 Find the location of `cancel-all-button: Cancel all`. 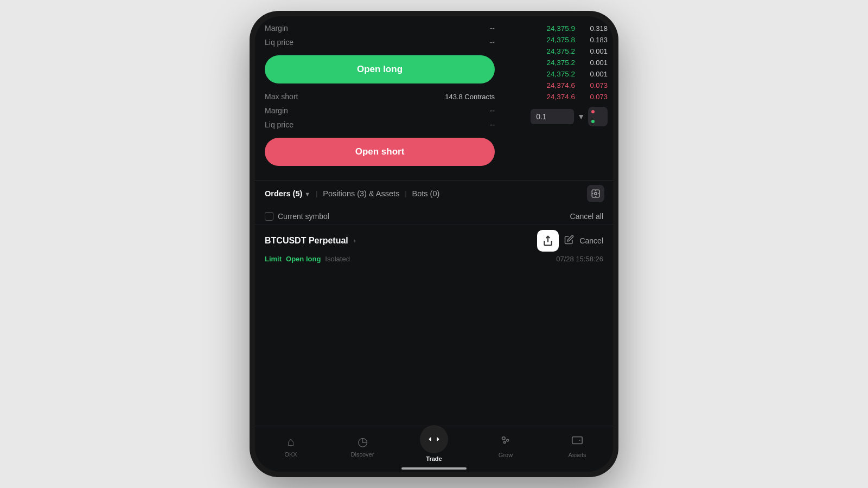

cancel-all-button: Cancel all is located at coordinates (587, 216).